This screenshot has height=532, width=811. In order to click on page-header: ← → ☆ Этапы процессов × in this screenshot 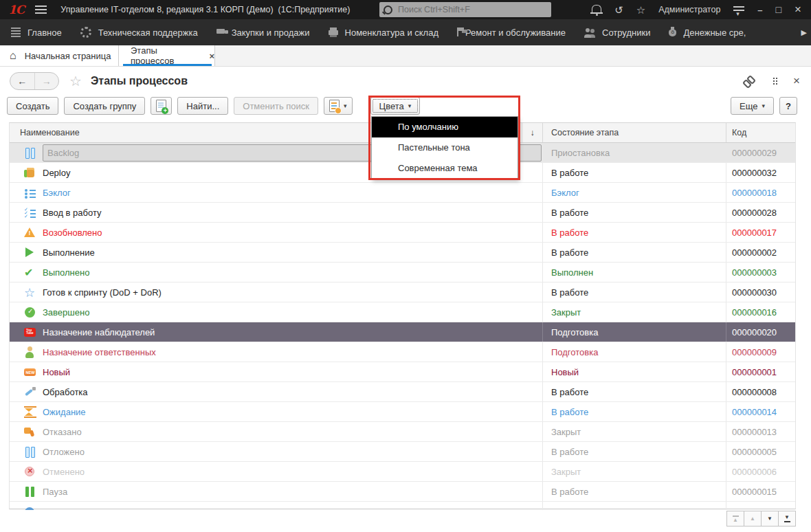, I will do `click(406, 81)`.